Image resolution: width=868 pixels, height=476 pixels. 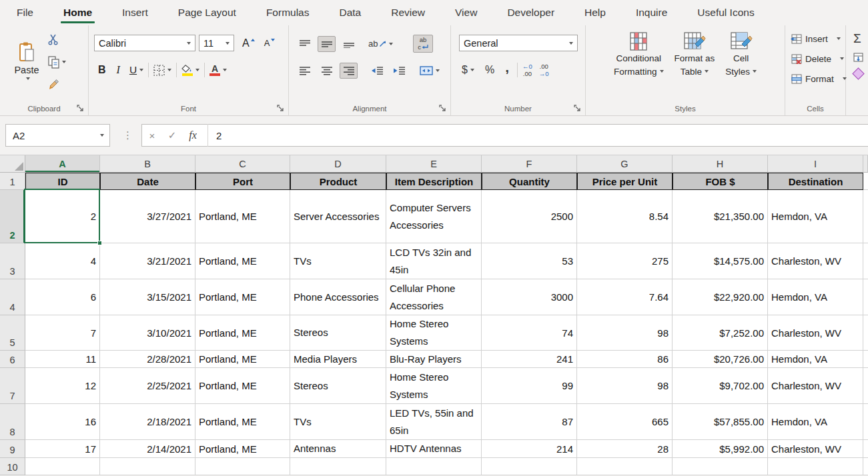 What do you see at coordinates (530, 386) in the screenshot?
I see `cell-F7: 99` at bounding box center [530, 386].